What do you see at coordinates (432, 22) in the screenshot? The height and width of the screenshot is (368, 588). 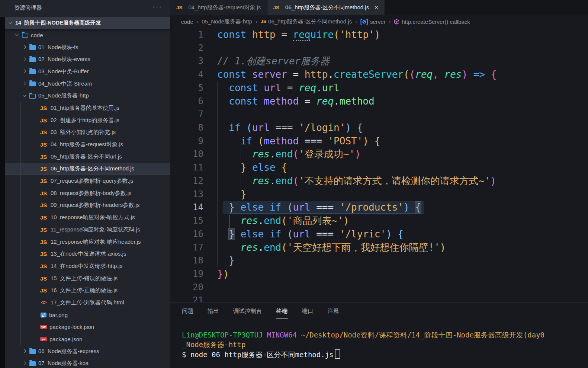 I see `breadcrumb-item: http.createServer() callback` at bounding box center [432, 22].